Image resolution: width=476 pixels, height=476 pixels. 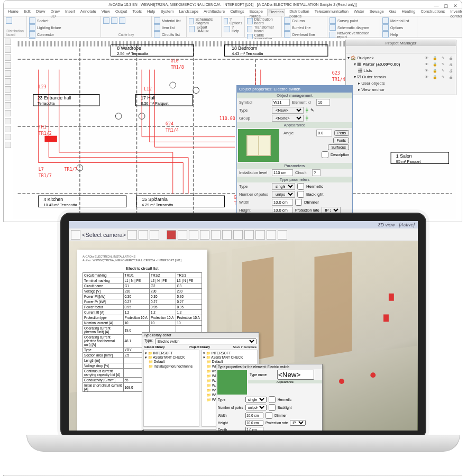 I want to click on rg-list: Material list Item list Circuits list, so click(x=169, y=26).